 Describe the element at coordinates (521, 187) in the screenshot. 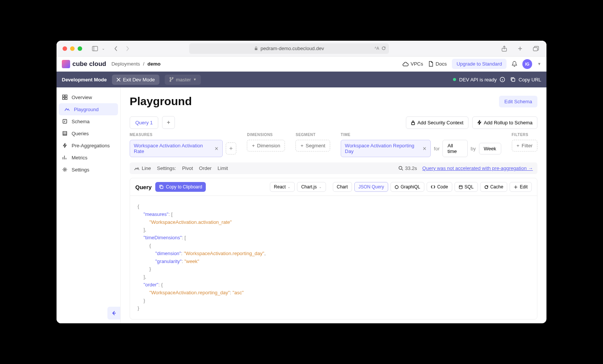

I see `edit-button: Edit` at that location.